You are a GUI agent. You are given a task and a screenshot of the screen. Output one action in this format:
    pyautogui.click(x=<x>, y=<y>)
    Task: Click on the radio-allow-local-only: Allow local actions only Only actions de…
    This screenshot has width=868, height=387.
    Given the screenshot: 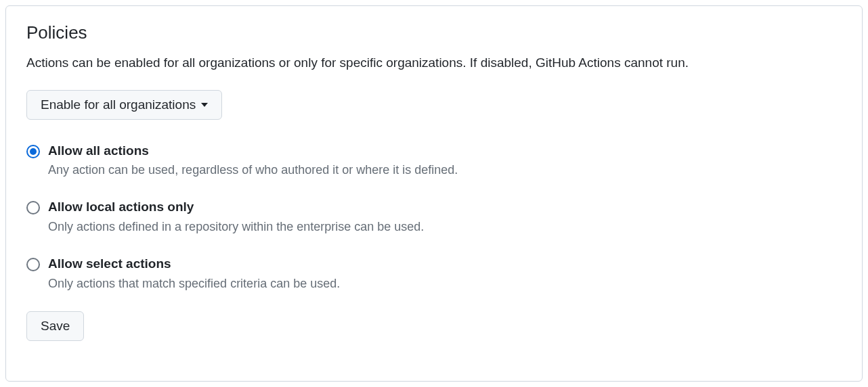 What is the action you would take?
    pyautogui.click(x=434, y=217)
    